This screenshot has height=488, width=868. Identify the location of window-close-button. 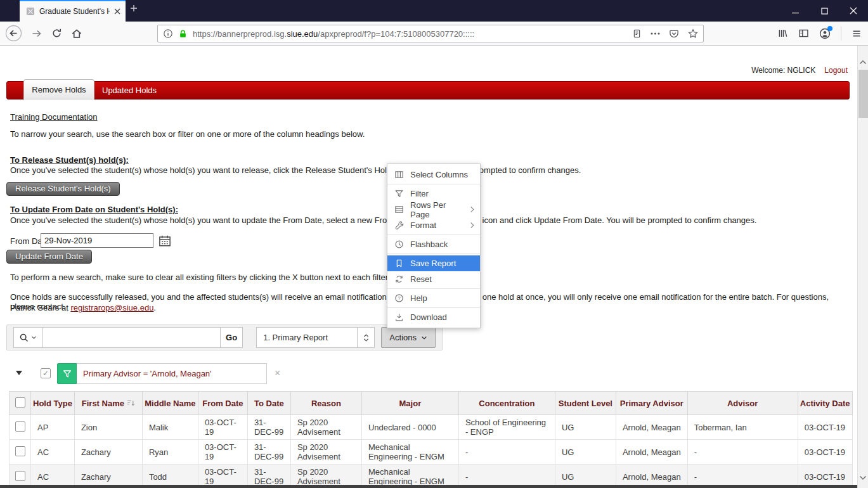
(853, 11).